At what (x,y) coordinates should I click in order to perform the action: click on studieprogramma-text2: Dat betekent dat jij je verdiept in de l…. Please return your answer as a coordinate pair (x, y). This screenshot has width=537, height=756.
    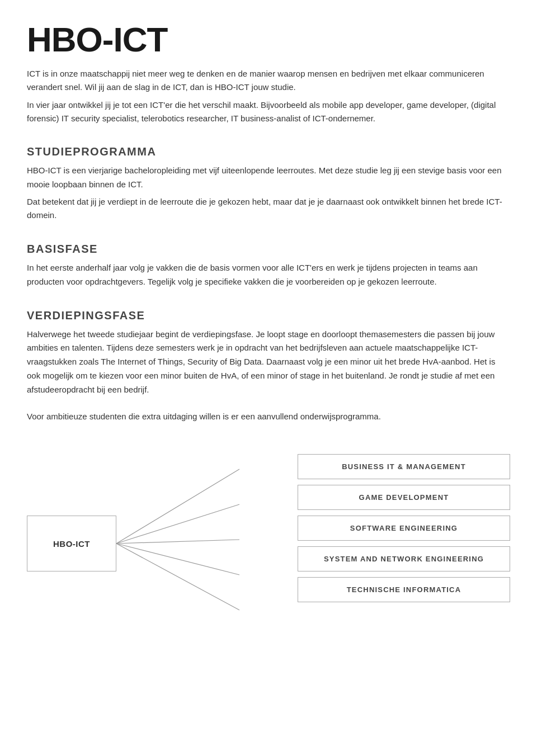
    Looking at the image, I should click on (268, 209).